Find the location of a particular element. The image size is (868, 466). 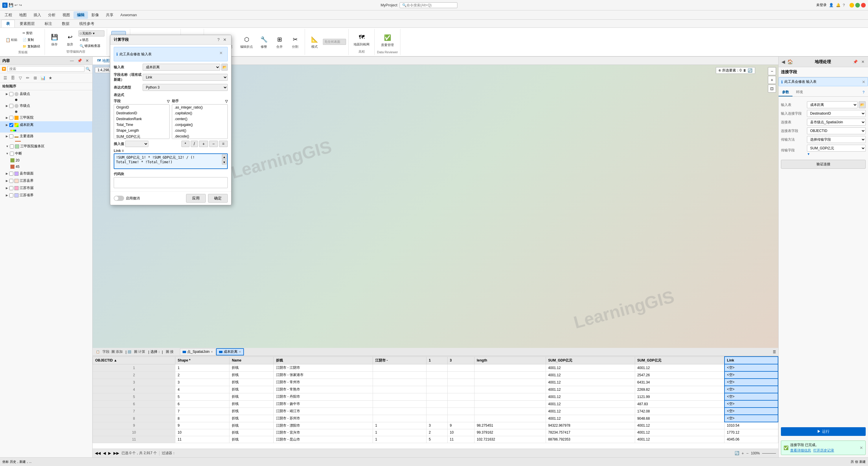

maximize-btn is located at coordinates (858, 5).